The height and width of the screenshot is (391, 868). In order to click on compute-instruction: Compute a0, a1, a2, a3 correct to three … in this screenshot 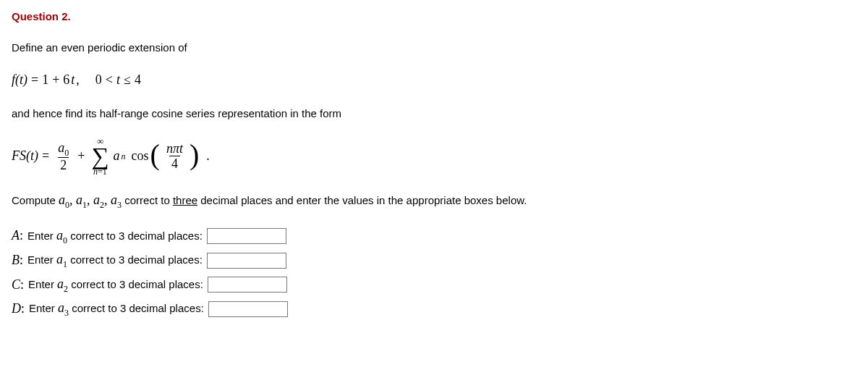, I will do `click(434, 201)`.